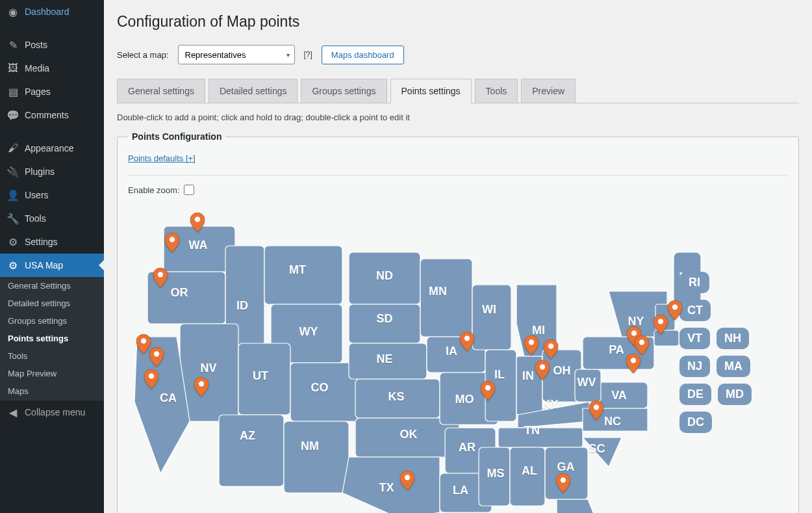 Image resolution: width=812 pixels, height=513 pixels. Describe the element at coordinates (695, 338) in the screenshot. I see `state-pill-vt: VT` at that location.